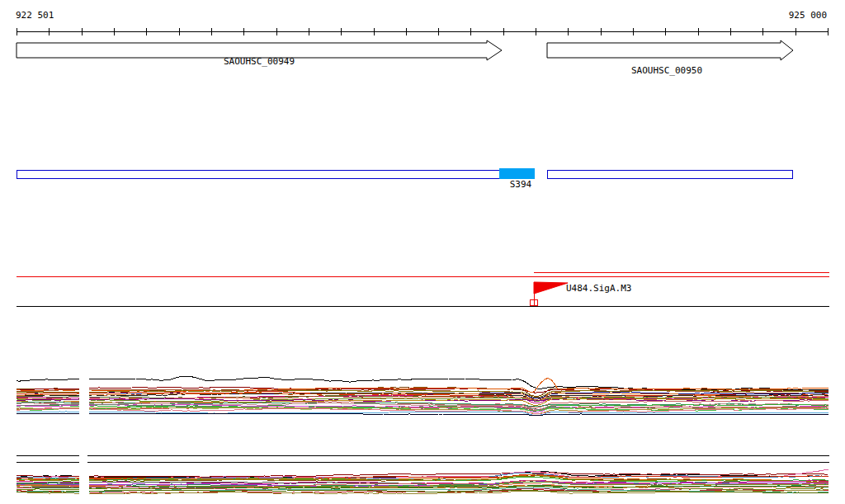 The image size is (845, 504). Describe the element at coordinates (422, 307) in the screenshot. I see `signal-baseline` at that location.